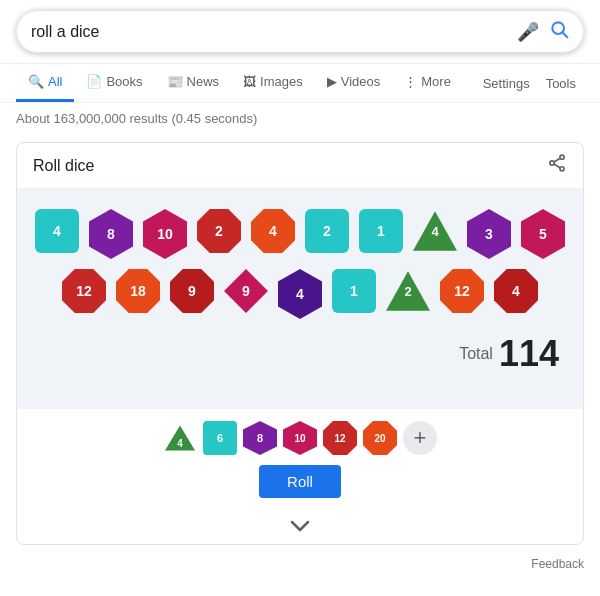 Image resolution: width=600 pixels, height=596 pixels. Describe the element at coordinates (94, 82) in the screenshot. I see `books-icon: 📄` at that location.